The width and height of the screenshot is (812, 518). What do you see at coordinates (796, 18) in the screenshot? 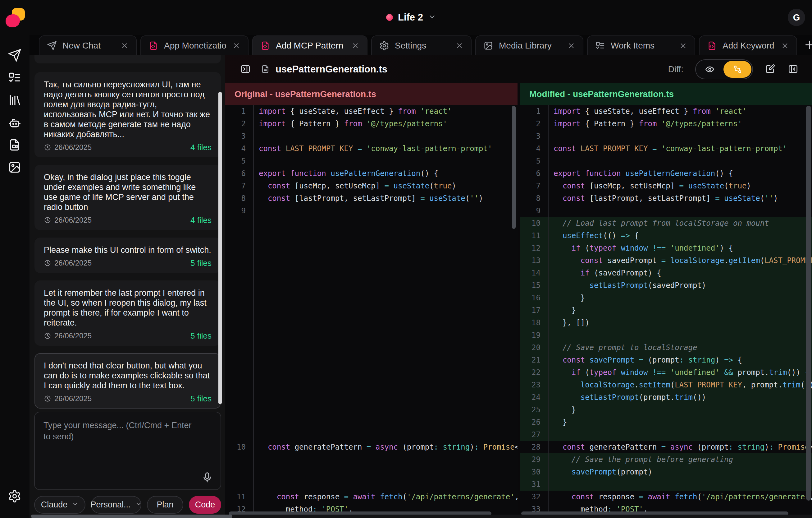
I see `avatar: G` at bounding box center [796, 18].